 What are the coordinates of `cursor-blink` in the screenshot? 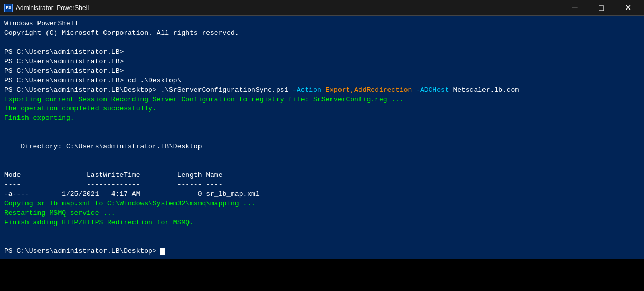 It's located at (163, 251).